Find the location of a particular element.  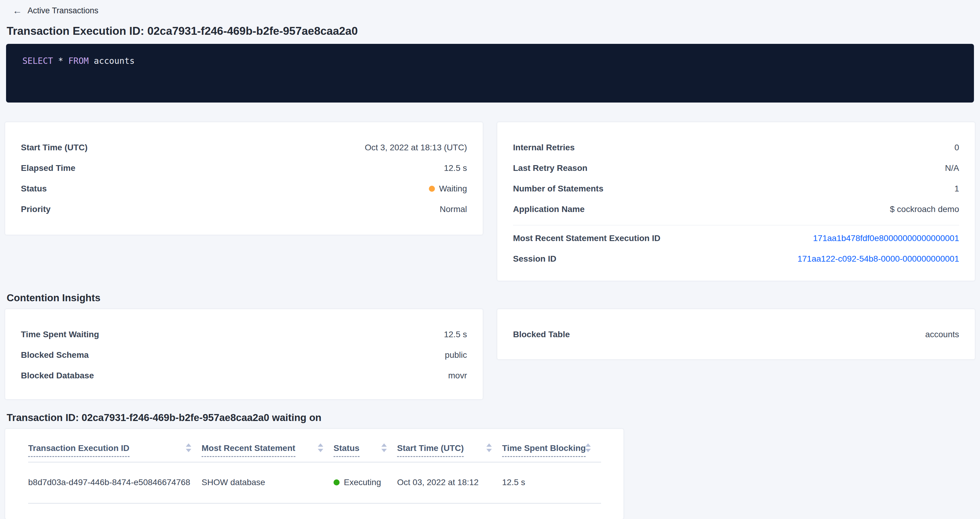

sql-table-name: accounts is located at coordinates (114, 61).